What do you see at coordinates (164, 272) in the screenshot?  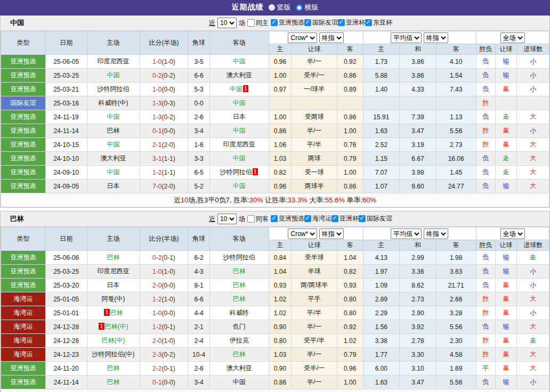 I see `score: 1-0(1-0)` at bounding box center [164, 272].